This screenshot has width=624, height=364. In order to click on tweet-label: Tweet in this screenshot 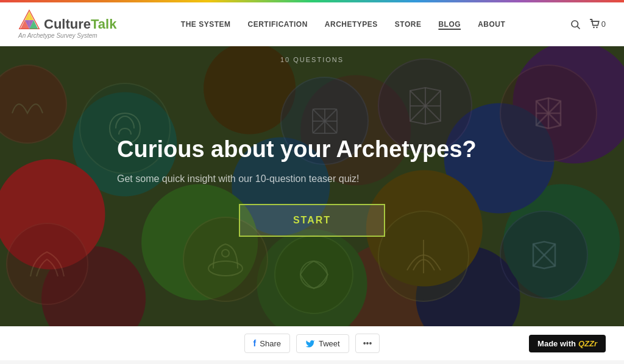, I will do `click(329, 343)`.